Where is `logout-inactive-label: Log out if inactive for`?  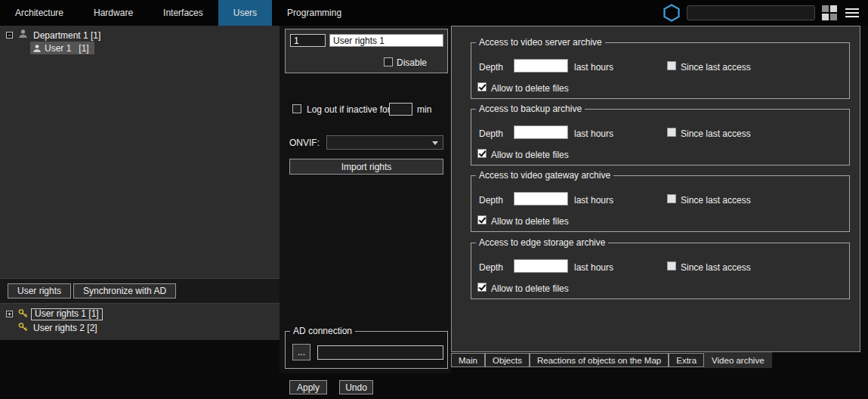 logout-inactive-label: Log out if inactive for is located at coordinates (349, 110).